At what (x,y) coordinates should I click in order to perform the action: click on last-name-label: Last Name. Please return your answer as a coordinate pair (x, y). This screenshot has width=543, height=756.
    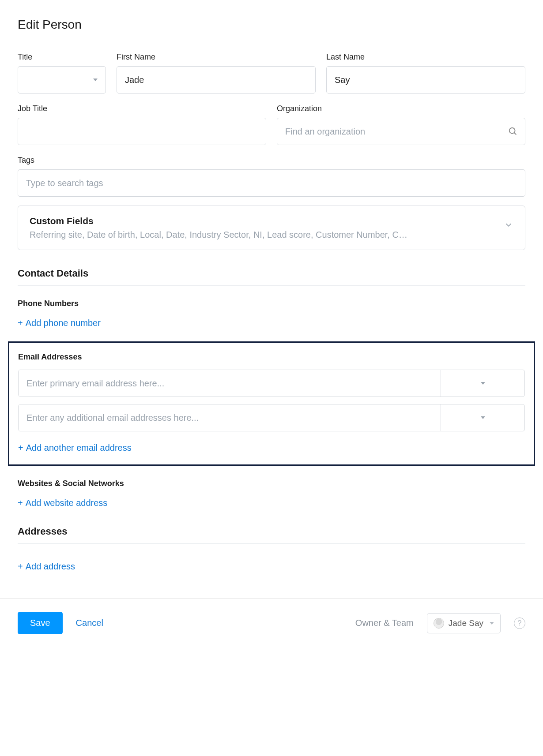
    Looking at the image, I should click on (426, 57).